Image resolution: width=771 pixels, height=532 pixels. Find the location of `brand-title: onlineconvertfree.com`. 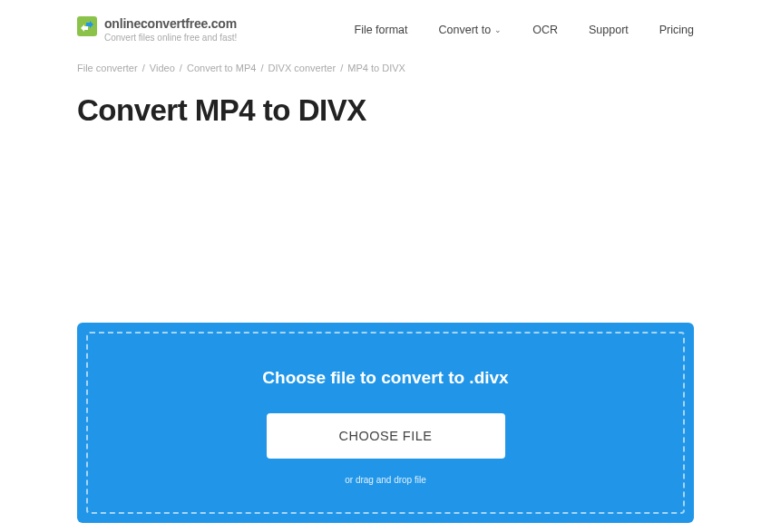

brand-title: onlineconvertfree.com is located at coordinates (171, 24).